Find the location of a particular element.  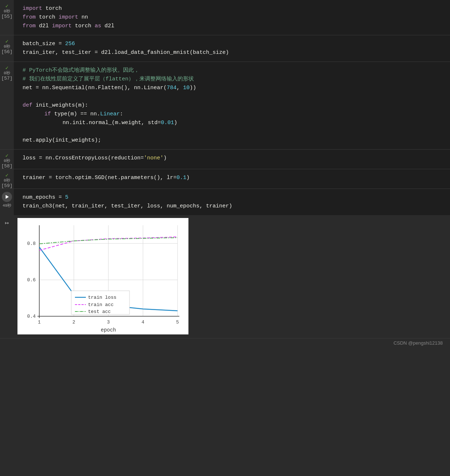

cell-57-gutter: ✓ 0秒 [57] is located at coordinates (7, 106).